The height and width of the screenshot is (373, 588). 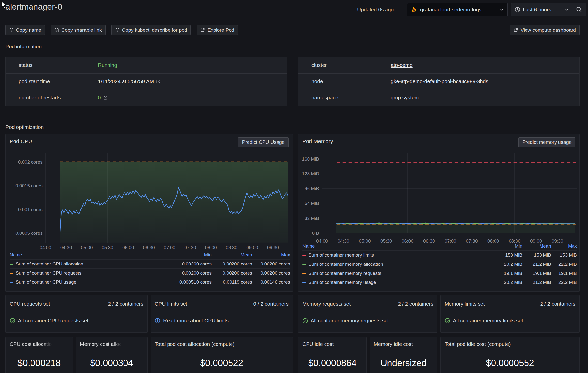 I want to click on table-row: node gke-atp-demo-default-pool-bca4c989-…, so click(x=439, y=82).